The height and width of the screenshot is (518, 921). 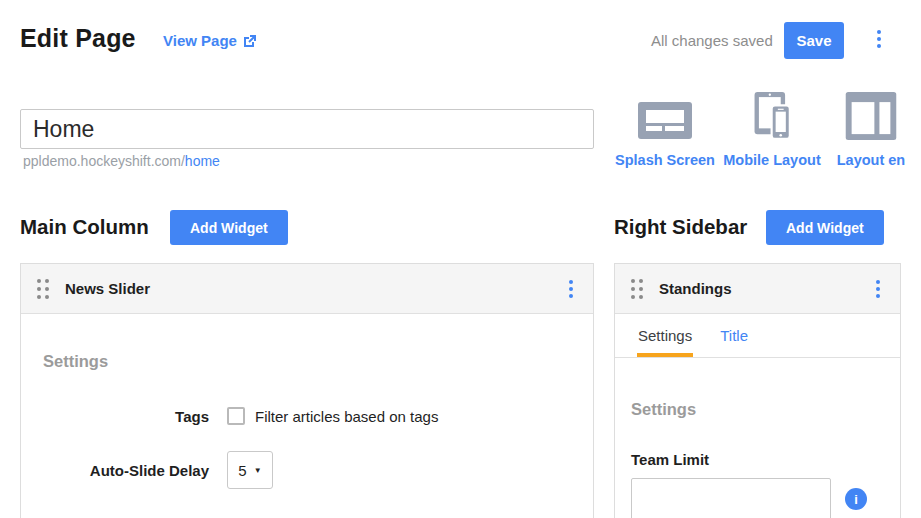 What do you see at coordinates (250, 41) in the screenshot?
I see `external-link-icon` at bounding box center [250, 41].